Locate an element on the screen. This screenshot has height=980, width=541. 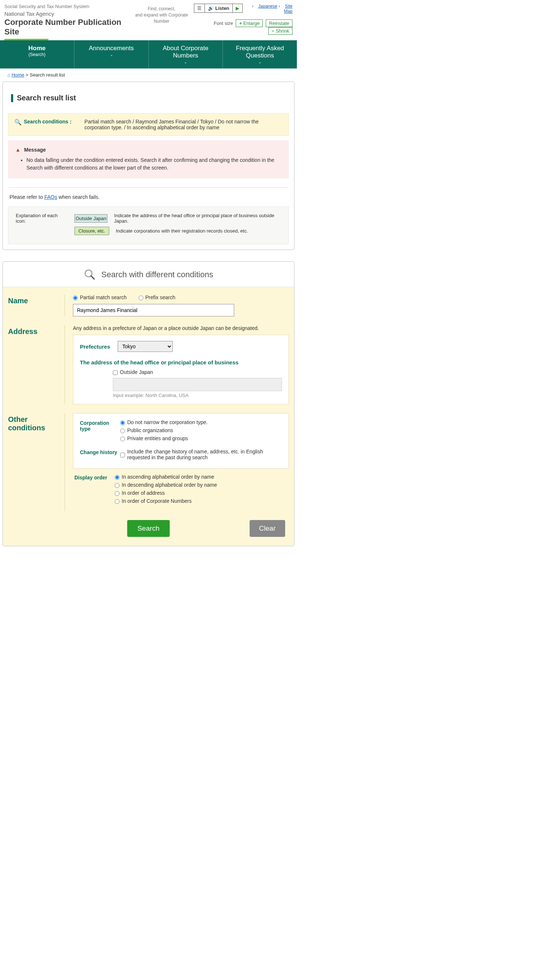
radio-corp-public: Public organizations is located at coordinates (201, 430).